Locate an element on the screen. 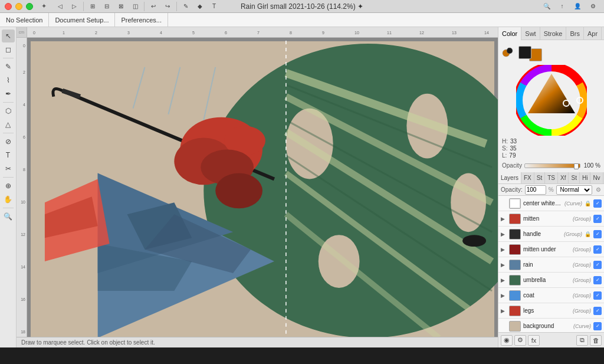  search-icon-btn: 🔍 is located at coordinates (547, 6).